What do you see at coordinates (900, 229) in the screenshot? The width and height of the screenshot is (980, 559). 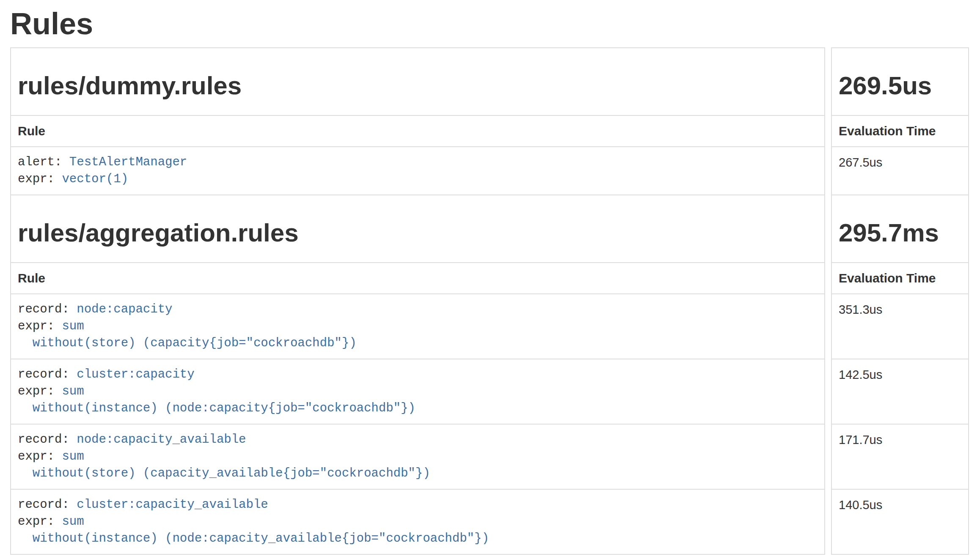 I see `rule-group-evaluation-time-cell: 295.7ms` at bounding box center [900, 229].